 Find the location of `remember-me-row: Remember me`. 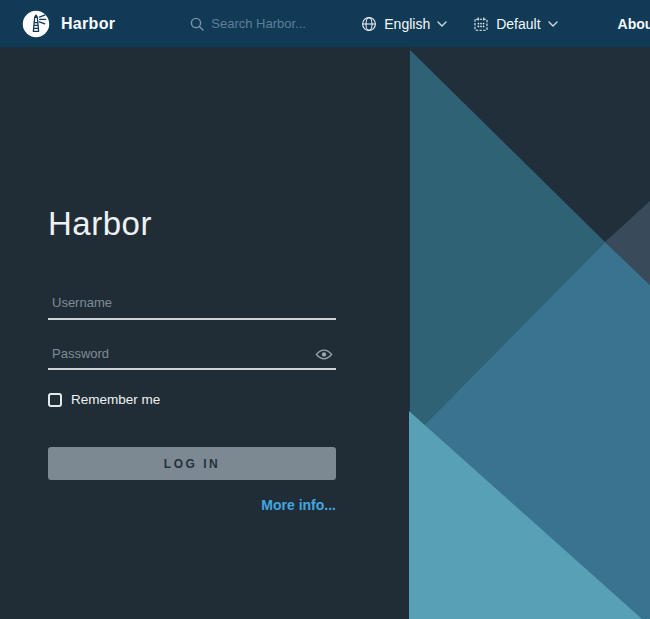

remember-me-row: Remember me is located at coordinates (192, 400).